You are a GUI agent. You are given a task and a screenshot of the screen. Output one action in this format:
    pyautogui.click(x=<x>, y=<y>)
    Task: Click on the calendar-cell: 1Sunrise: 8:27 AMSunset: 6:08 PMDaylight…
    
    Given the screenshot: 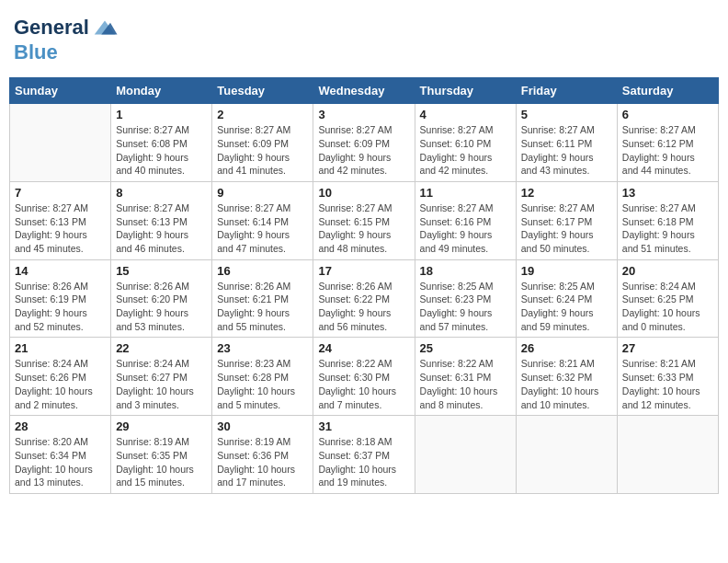 What is the action you would take?
    pyautogui.click(x=162, y=144)
    